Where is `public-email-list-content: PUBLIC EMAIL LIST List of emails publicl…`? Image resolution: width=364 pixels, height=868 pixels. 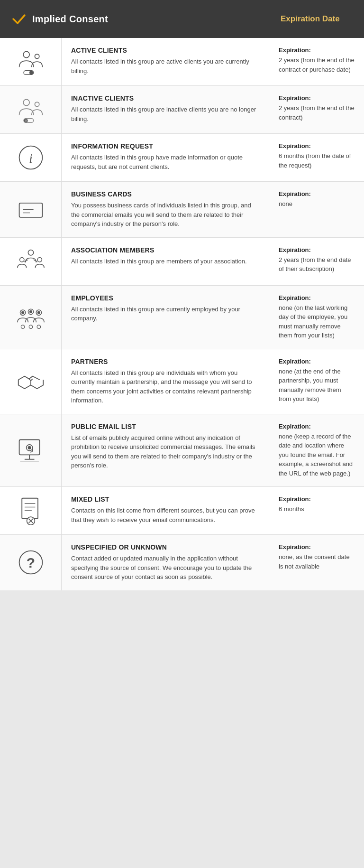
public-email-list-content: PUBLIC EMAIL LIST List of emails publicl… is located at coordinates (165, 451).